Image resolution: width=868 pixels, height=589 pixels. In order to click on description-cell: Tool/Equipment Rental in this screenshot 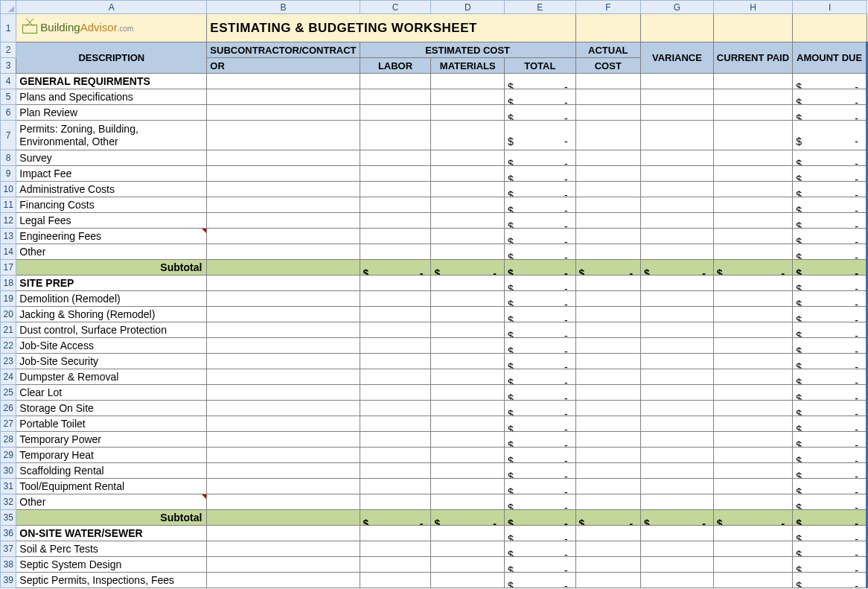, I will do `click(112, 487)`.